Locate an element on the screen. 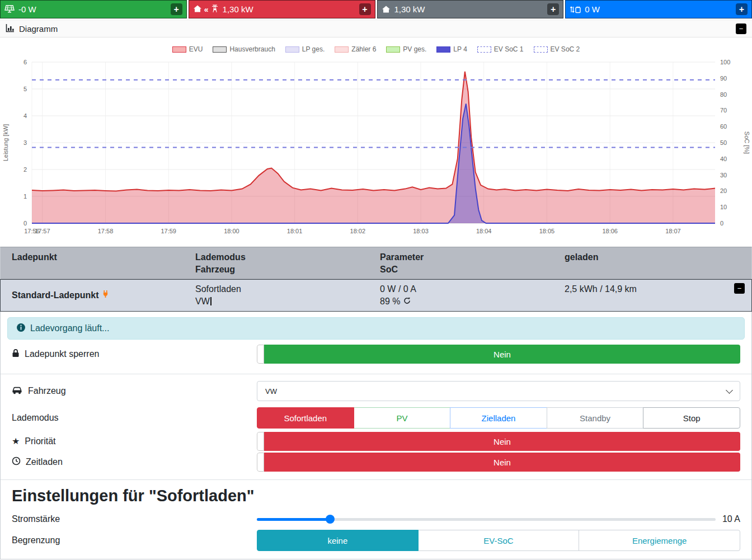 Image resolution: width=752 pixels, height=560 pixels. zeitladen-row: Zeitladen Nein is located at coordinates (376, 462).